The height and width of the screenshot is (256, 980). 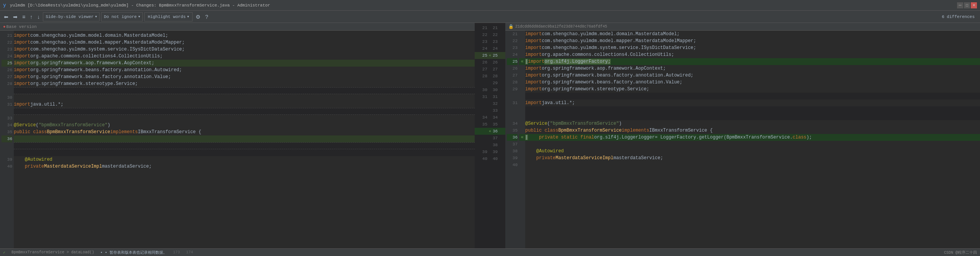 What do you see at coordinates (70, 17) in the screenshot?
I see `viewer-label: Side-by-side viewer` at bounding box center [70, 17].